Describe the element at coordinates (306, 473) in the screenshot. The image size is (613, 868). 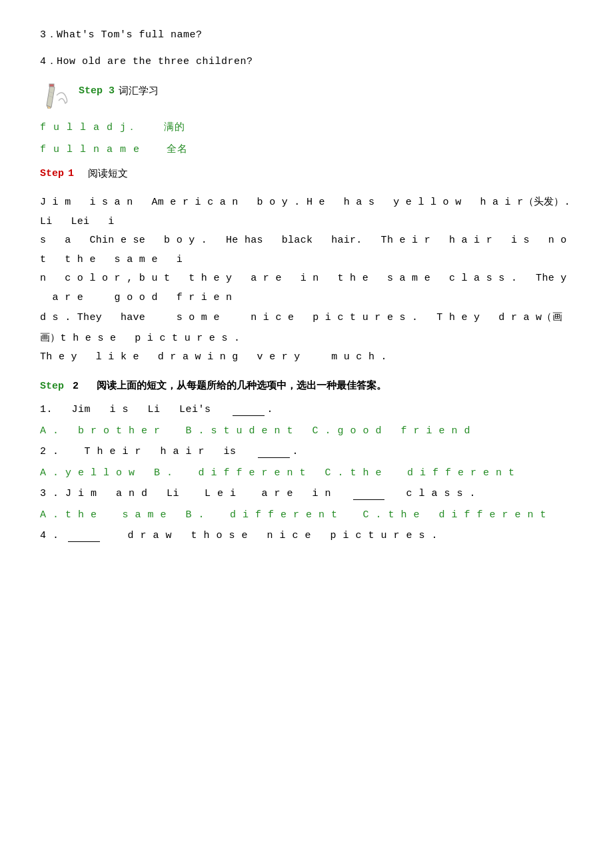
I see `ex-q2-options: A . y e l l o w B . d i f f e r e n t C …` at that location.